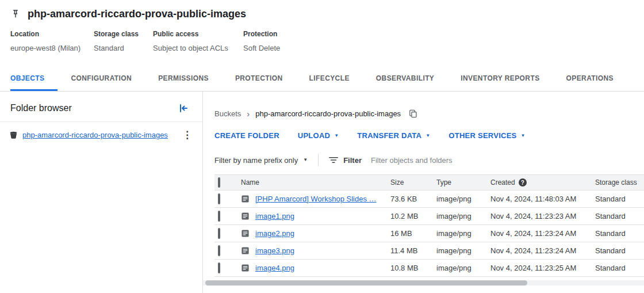 Image resolution: width=644 pixels, height=293 pixels. Describe the element at coordinates (219, 182) in the screenshot. I see `select-all-checkbox` at that location.